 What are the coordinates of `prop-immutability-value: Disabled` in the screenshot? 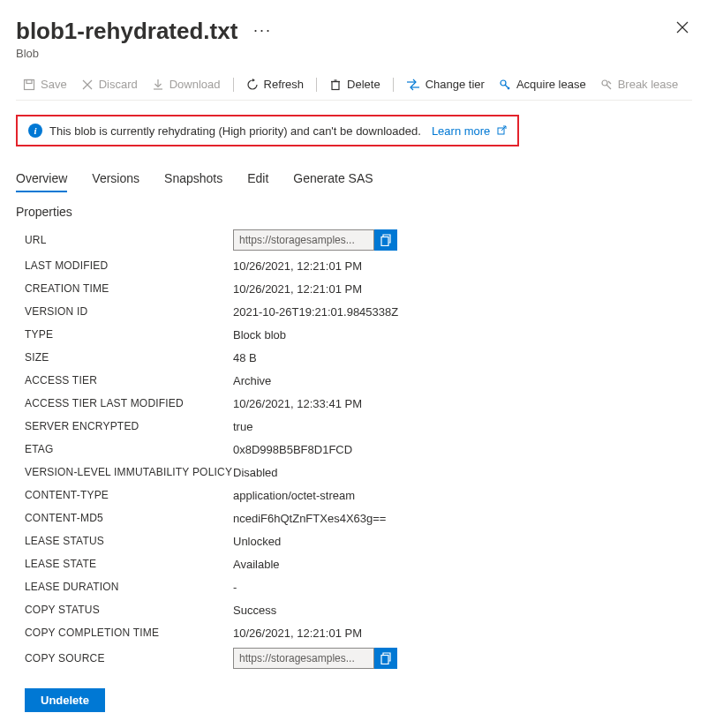 It's located at (256, 473).